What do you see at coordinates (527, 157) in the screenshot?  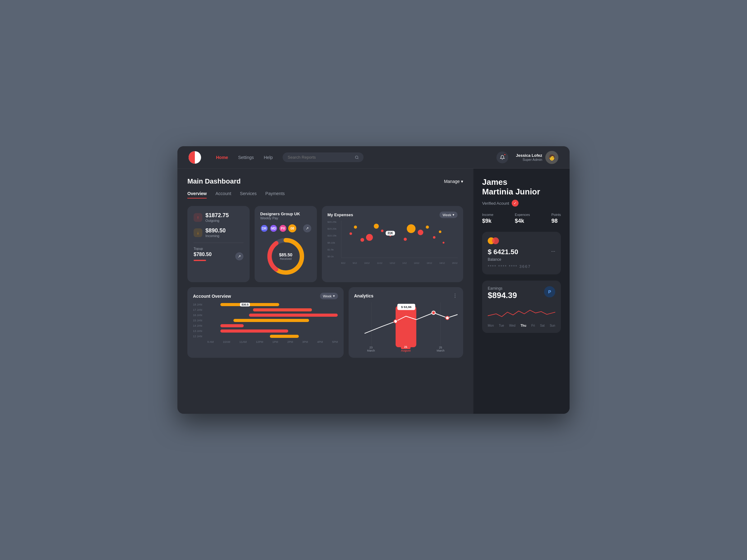 I see `nav-right: Jessica Lofez Super Admin 🧑` at bounding box center [527, 157].